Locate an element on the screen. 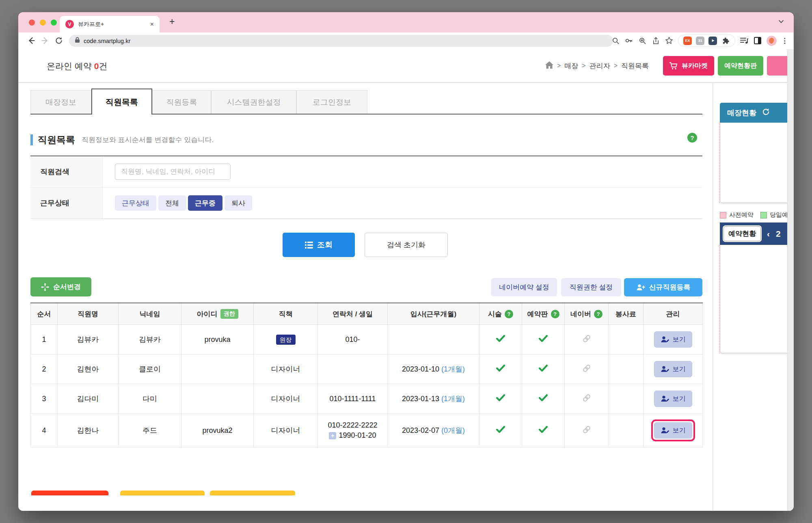 Image resolution: width=812 pixels, height=523 pixels. naver-reservation-setting-button: 네이버예약 설정 is located at coordinates (524, 287).